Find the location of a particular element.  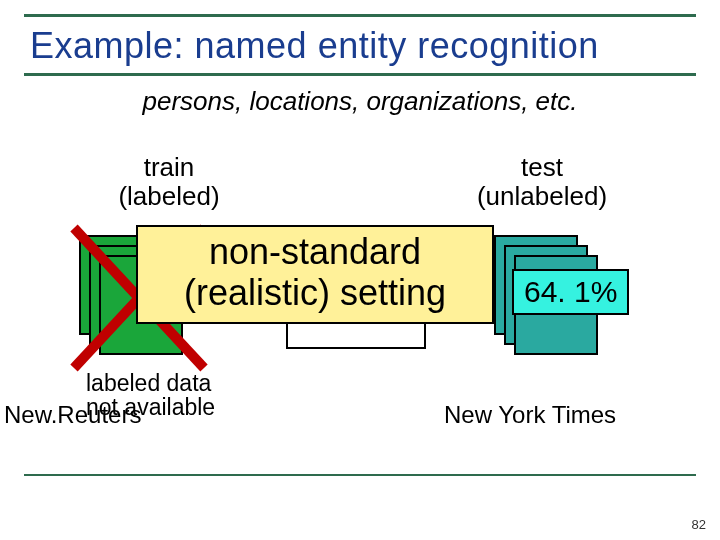

left-source-name: Reuters is located at coordinates (99, 414).